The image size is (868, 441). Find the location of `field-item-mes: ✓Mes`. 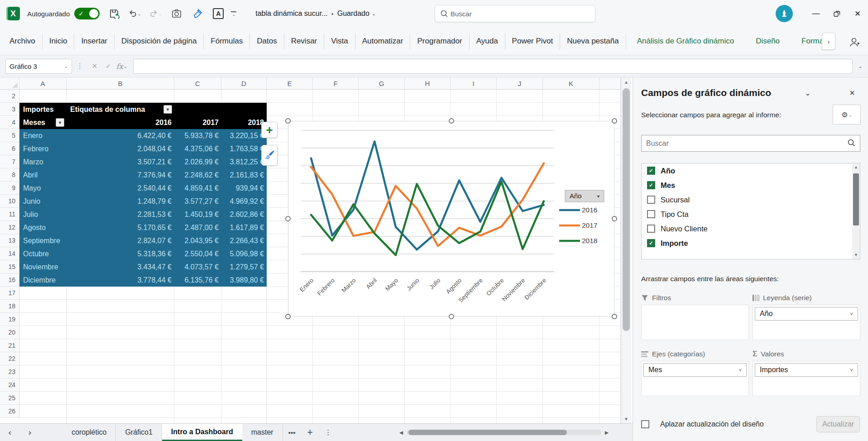

field-item-mes: ✓Mes is located at coordinates (751, 185).